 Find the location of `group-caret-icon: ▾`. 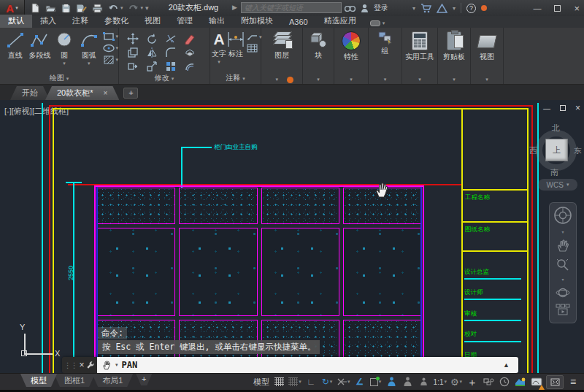

group-caret-icon: ▾ is located at coordinates (385, 80).